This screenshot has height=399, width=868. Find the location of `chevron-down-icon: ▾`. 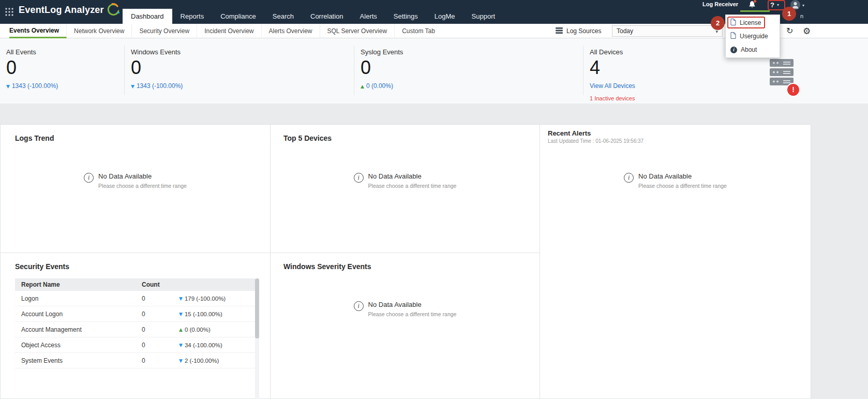

chevron-down-icon: ▾ is located at coordinates (803, 5).